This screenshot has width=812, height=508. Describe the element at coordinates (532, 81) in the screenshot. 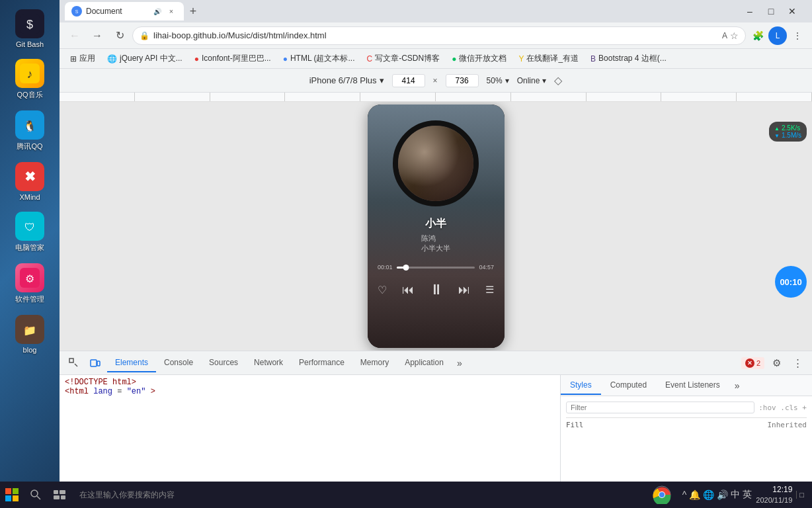

I see `online-select: Online ▾` at that location.